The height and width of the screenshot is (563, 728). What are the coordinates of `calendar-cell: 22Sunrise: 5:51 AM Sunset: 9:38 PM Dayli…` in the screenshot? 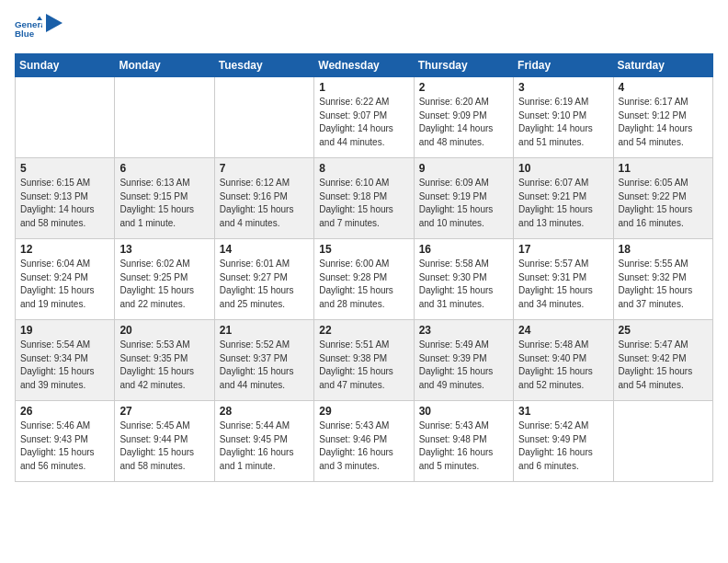 It's located at (364, 361).